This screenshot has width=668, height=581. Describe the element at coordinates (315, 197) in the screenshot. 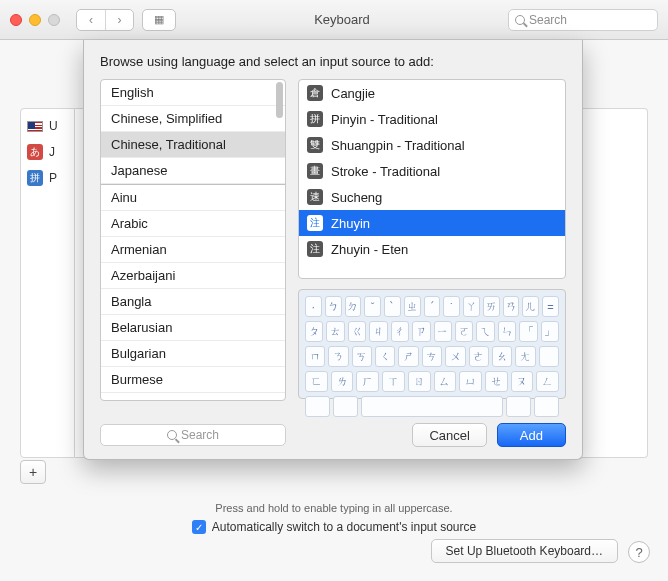

I see `cjk-icon: 速` at that location.